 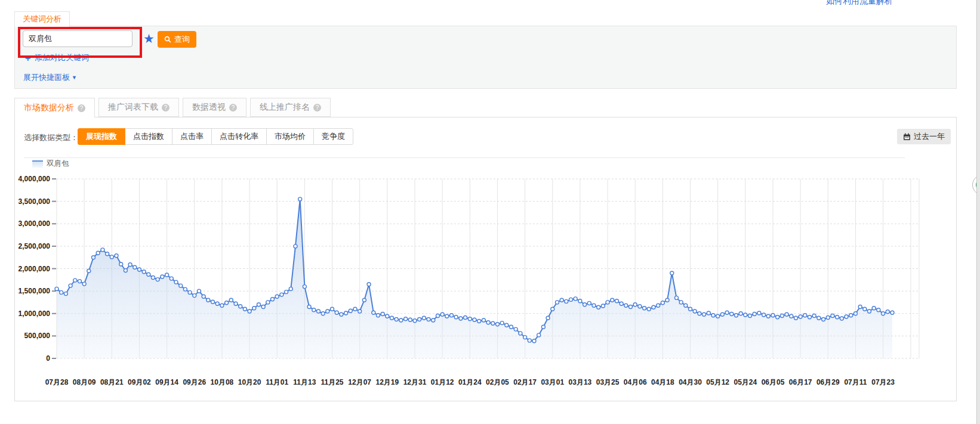 I want to click on y-axis-label: 4,000,000, so click(x=26, y=179).